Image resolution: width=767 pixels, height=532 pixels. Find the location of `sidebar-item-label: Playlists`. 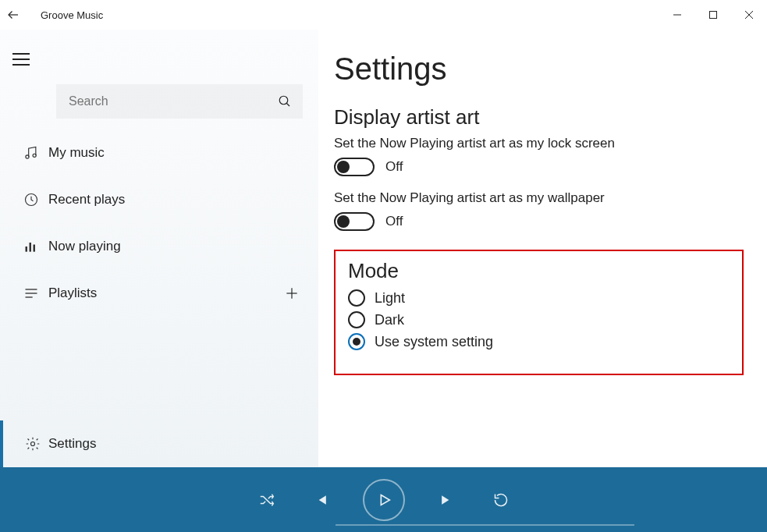

sidebar-item-label: Playlists is located at coordinates (73, 293).